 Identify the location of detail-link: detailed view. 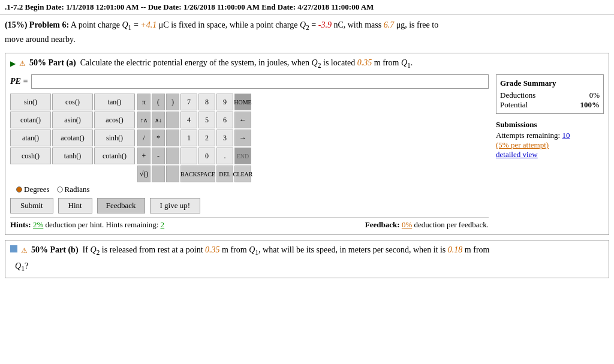
(517, 155).